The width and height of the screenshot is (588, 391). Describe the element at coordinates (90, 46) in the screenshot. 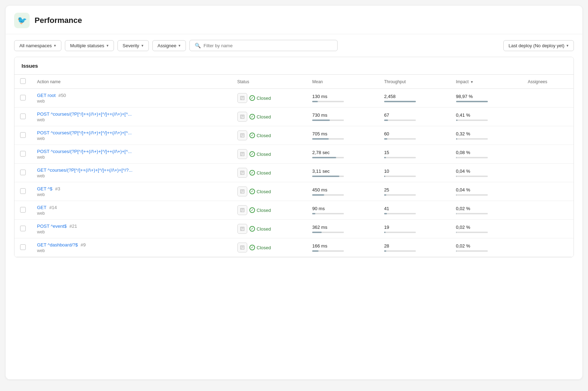

I see `status-filter: Multiple statuses ▾` at that location.